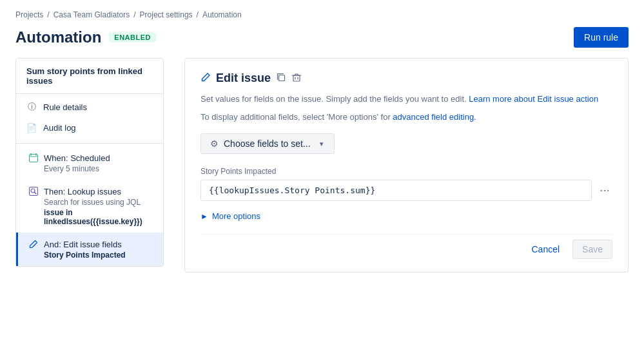 The height and width of the screenshot is (362, 644). I want to click on edit-issue-header: Edit issue, so click(406, 79).